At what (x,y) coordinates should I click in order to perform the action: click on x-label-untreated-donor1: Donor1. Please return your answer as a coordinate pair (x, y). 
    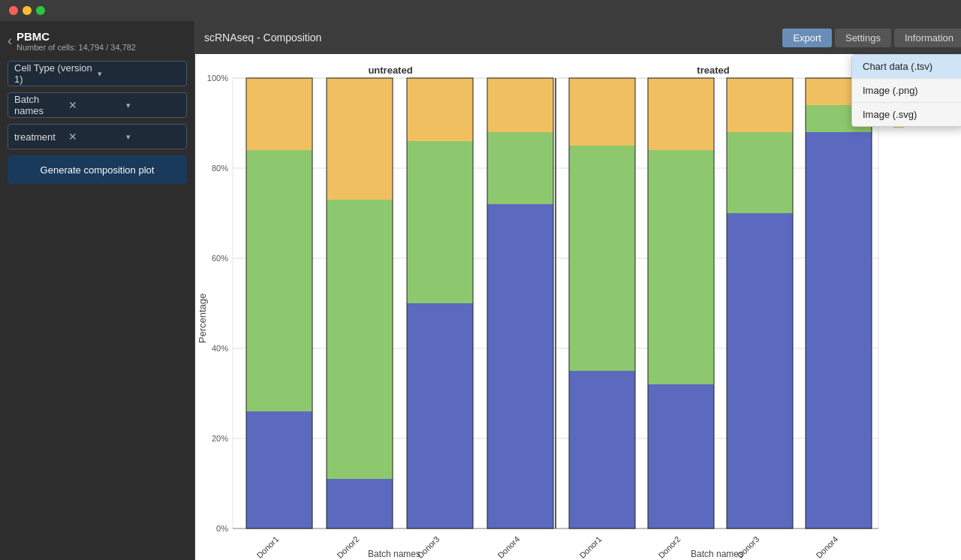
    Looking at the image, I should click on (267, 546).